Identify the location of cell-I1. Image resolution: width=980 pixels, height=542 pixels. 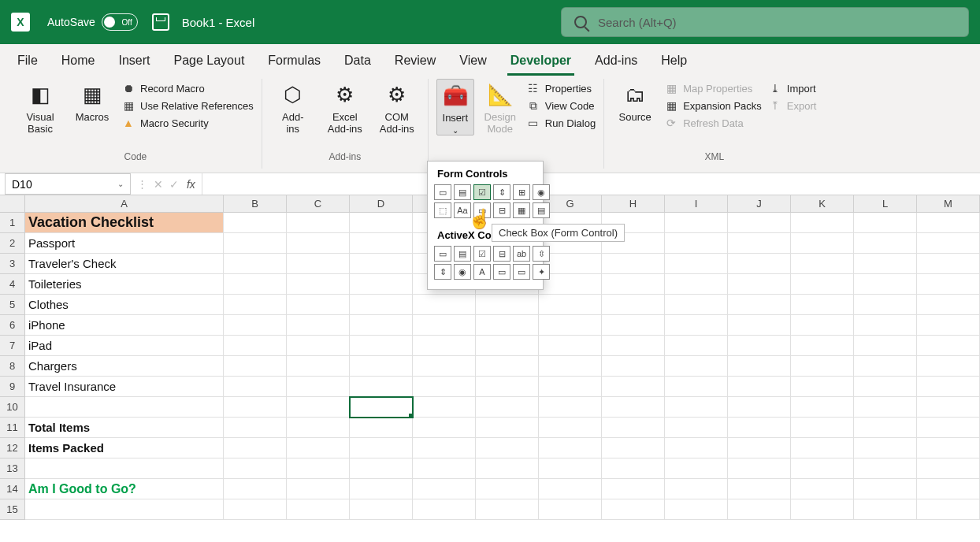
(696, 223).